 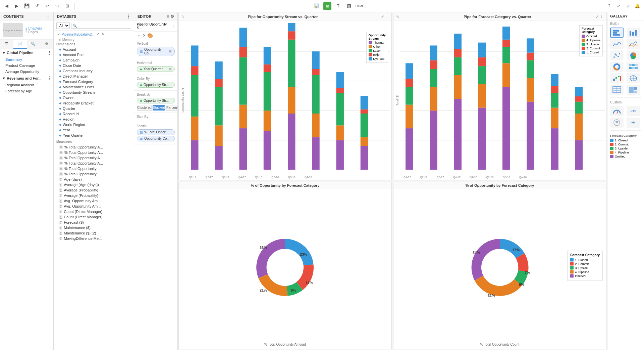 I want to click on field-year-quarter: ◆Year Quarter, so click(x=94, y=135).